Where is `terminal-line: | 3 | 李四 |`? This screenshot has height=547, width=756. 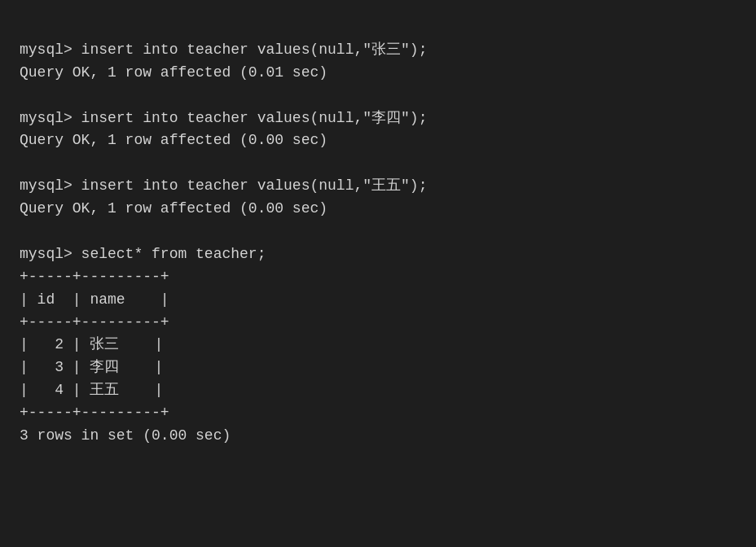
terminal-line: | 3 | 李四 | is located at coordinates (378, 368).